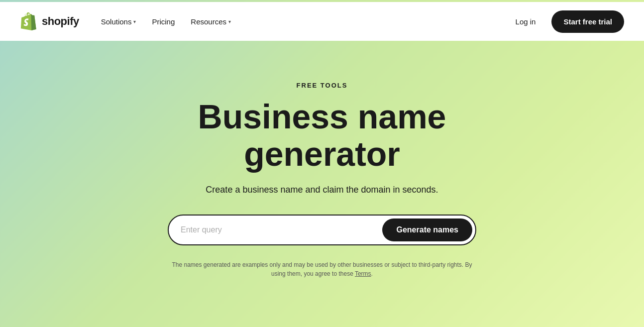 Image resolution: width=644 pixels, height=327 pixels. I want to click on login-button: Log in, so click(526, 22).